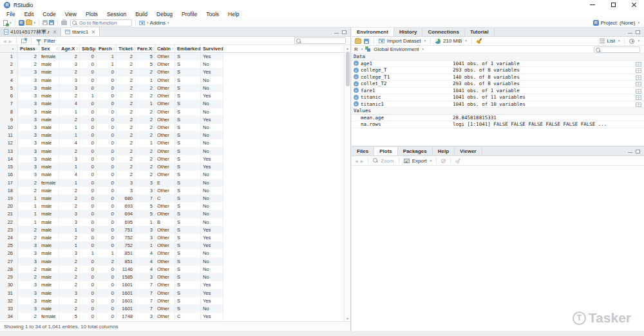  Describe the element at coordinates (602, 41) in the screenshot. I see `list-view-button` at that location.